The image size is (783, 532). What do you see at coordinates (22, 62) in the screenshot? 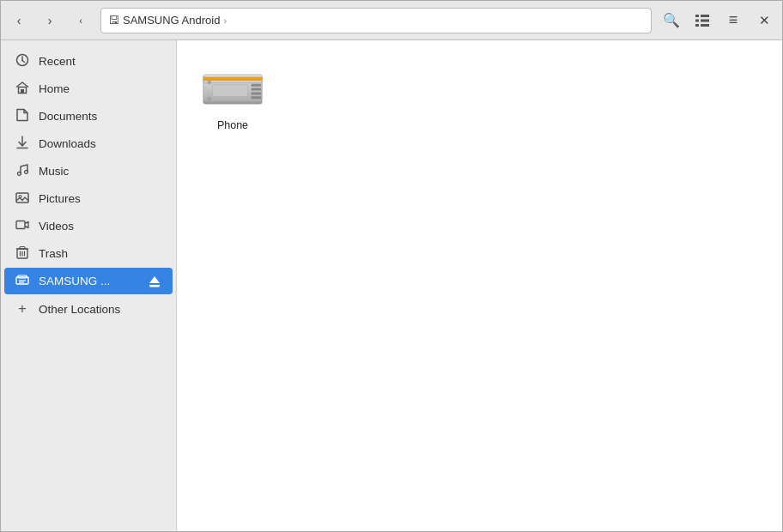
I see `recent-icon` at bounding box center [22, 62].